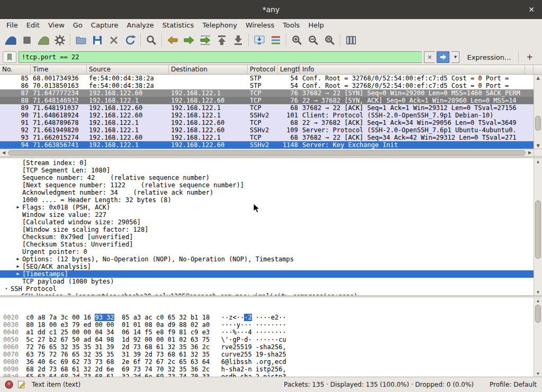  What do you see at coordinates (271, 274) in the screenshot?
I see `detail-line: ▶[Timestamps]` at bounding box center [271, 274].